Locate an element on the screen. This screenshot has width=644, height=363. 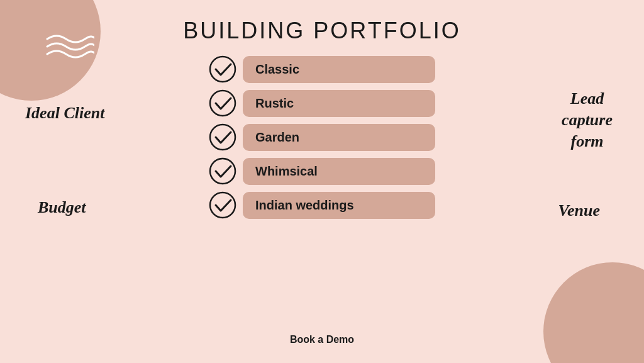
label-venue: Venue is located at coordinates (579, 211).